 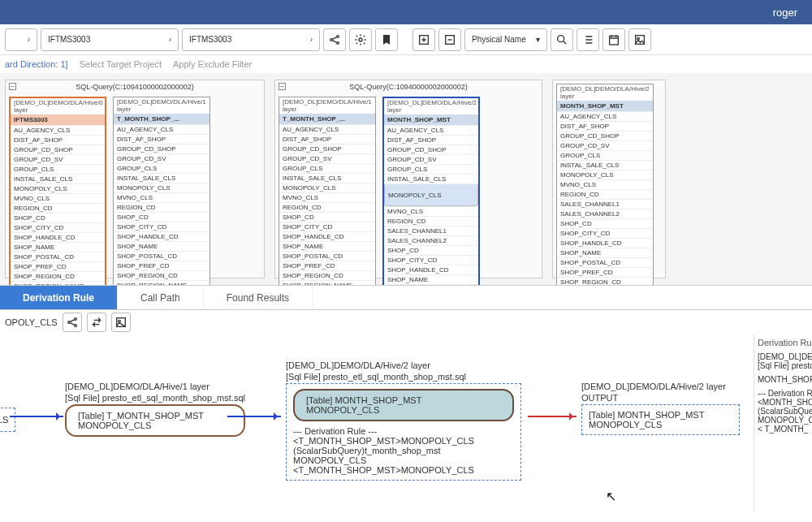 I want to click on tab-found-results: Found Results, so click(x=258, y=297).